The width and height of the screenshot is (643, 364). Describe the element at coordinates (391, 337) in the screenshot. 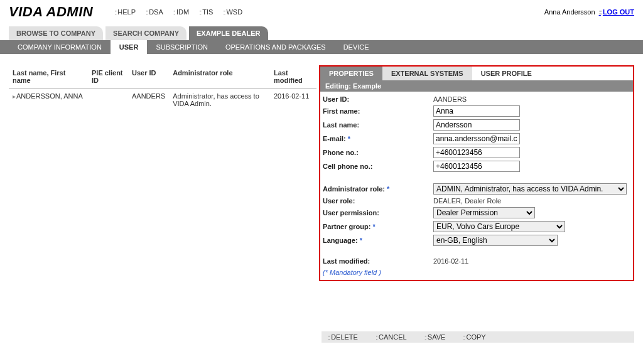

I see `cancel-button: ::CANCEL` at that location.